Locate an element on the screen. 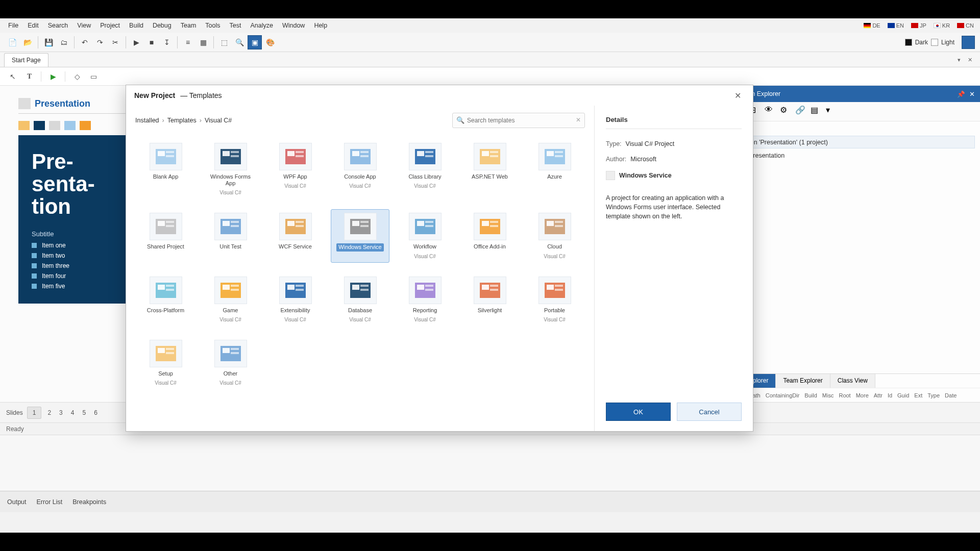 The height and width of the screenshot is (551, 980). template-tile: DatabaseVisual C# is located at coordinates (360, 299).